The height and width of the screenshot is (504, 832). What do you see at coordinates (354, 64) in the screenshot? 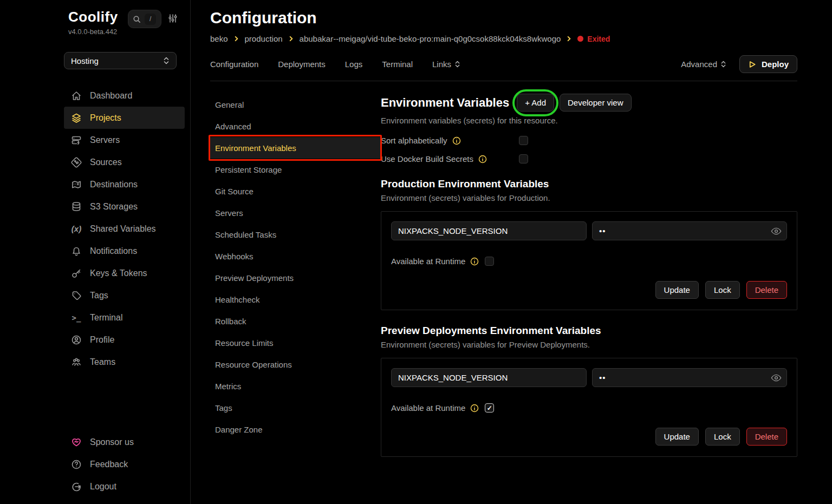
I see `tab-logs: Logs` at bounding box center [354, 64].